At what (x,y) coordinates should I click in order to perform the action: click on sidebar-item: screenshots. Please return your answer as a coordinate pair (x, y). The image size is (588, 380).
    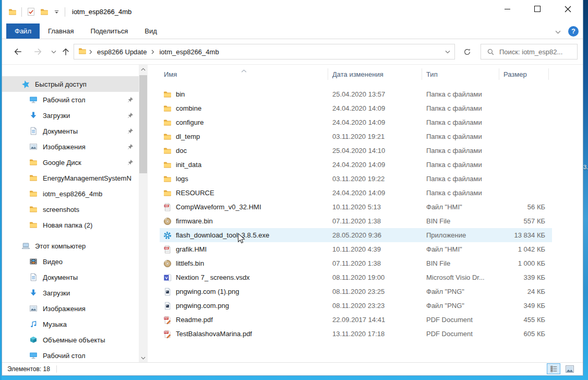
    Looking at the image, I should click on (70, 209).